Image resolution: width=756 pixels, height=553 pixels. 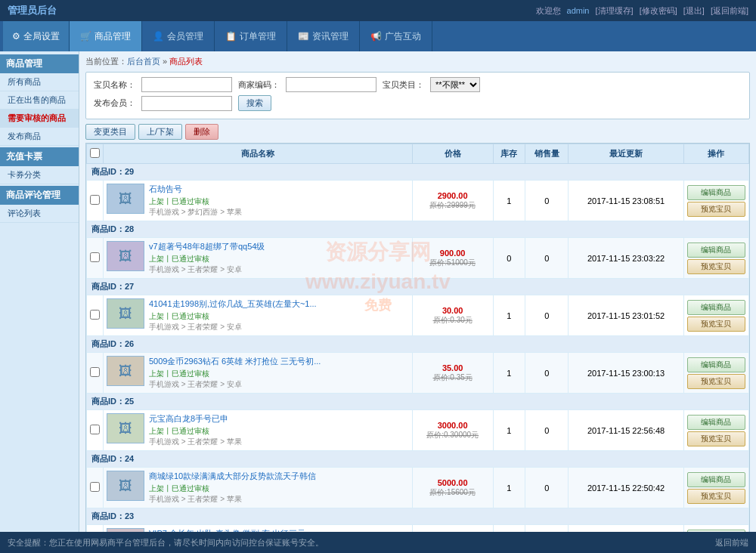 I want to click on product-header-row: 商品ID：25, so click(x=418, y=402).